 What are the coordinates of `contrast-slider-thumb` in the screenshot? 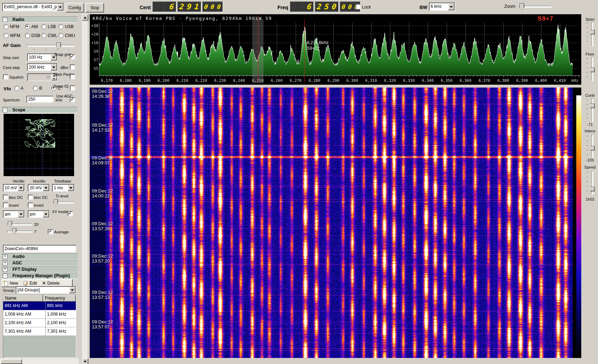 It's located at (592, 106).